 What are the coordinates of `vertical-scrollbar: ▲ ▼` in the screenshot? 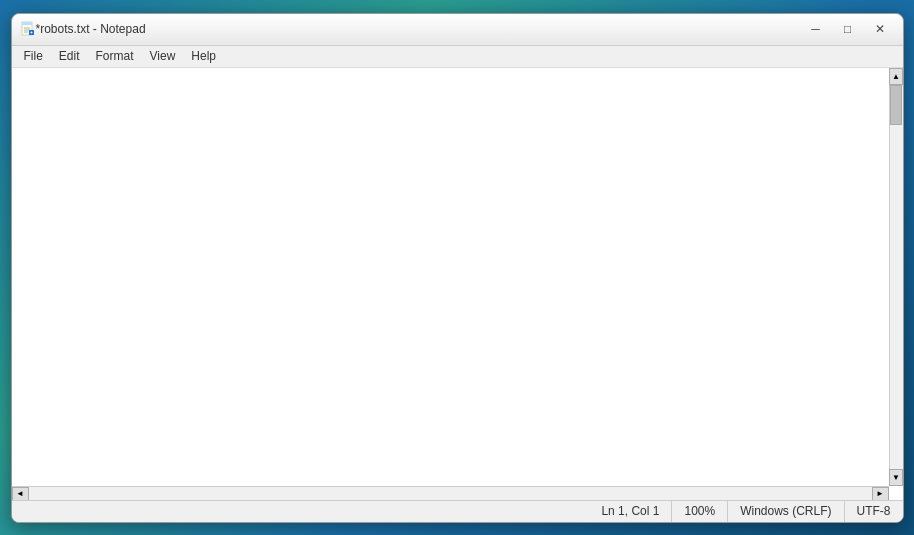 It's located at (896, 277).